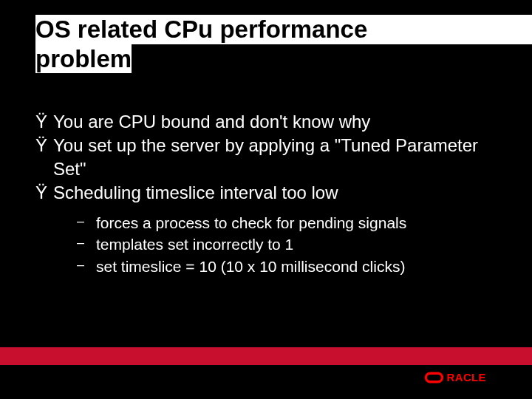 Image resolution: width=532 pixels, height=399 pixels. Describe the element at coordinates (290, 266) in the screenshot. I see `sub-bullet-item: – set timeslice = 10 (10 x 10 millisecon…` at that location.